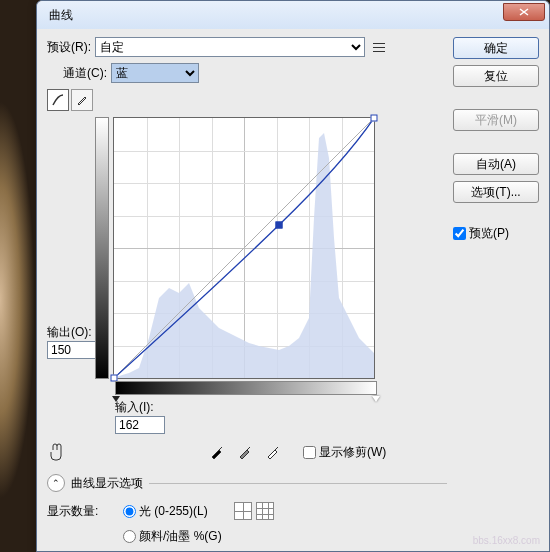 The width and height of the screenshot is (550, 552). What do you see at coordinates (155, 73) in the screenshot?
I see `channel-select: 蓝` at bounding box center [155, 73].